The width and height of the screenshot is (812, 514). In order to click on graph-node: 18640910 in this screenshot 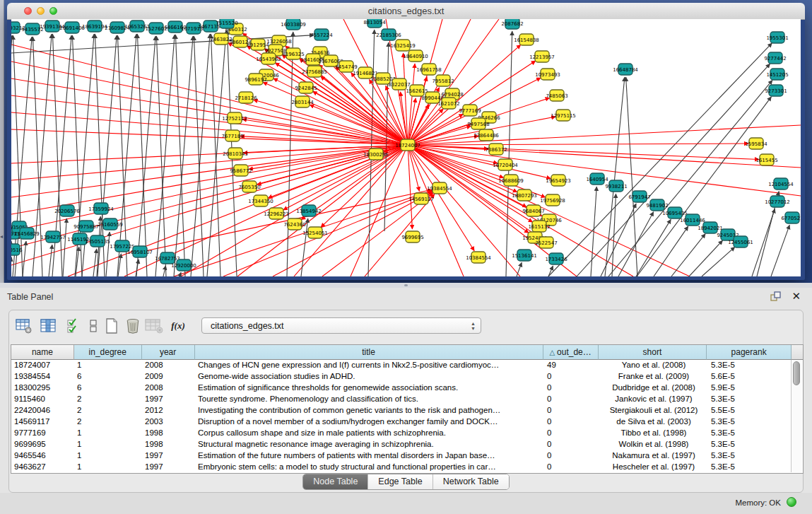, I will do `click(416, 56)`.